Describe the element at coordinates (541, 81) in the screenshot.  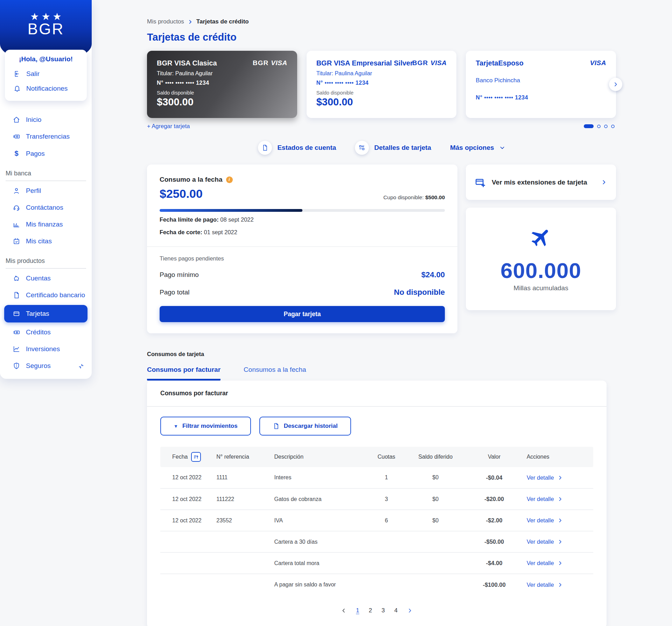
I see `card-bank: Banco Pichincha` at that location.